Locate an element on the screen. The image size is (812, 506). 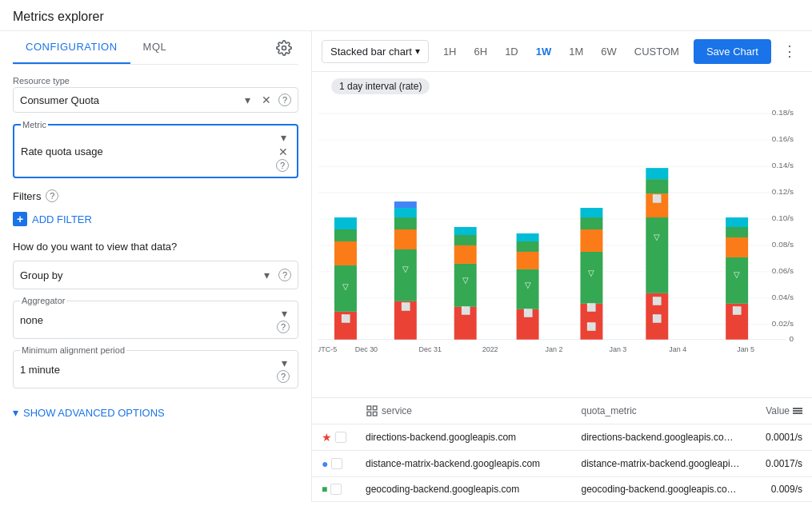
alignment-dropdown-icon: ▾ is located at coordinates (284, 363).